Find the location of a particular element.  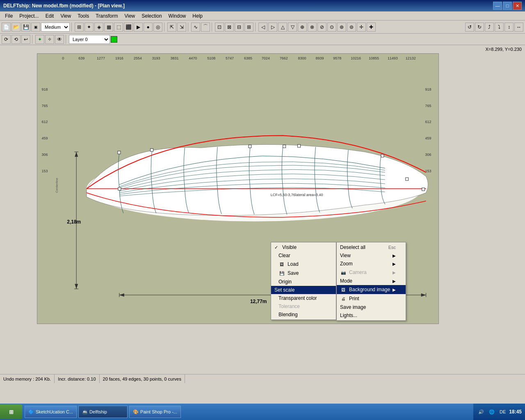

deselect-shortcut: Esc is located at coordinates (392, 247).